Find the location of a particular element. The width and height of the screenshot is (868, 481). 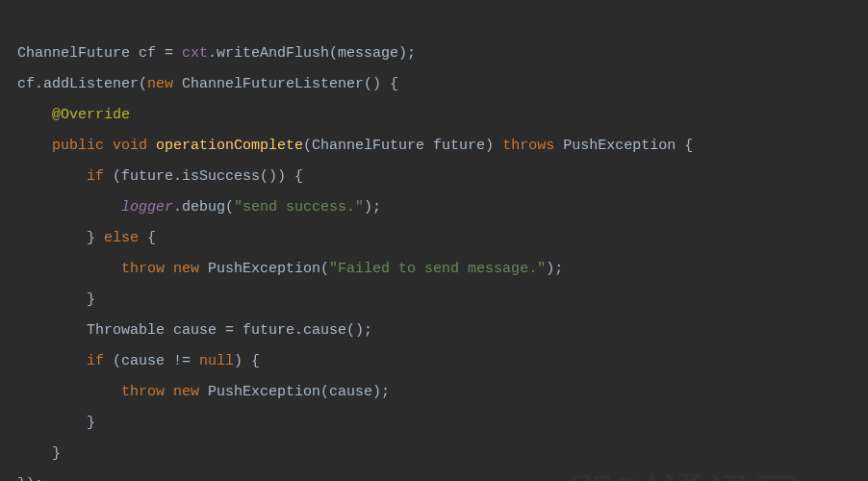

text: (ChannelFuture future) is located at coordinates (402, 146).